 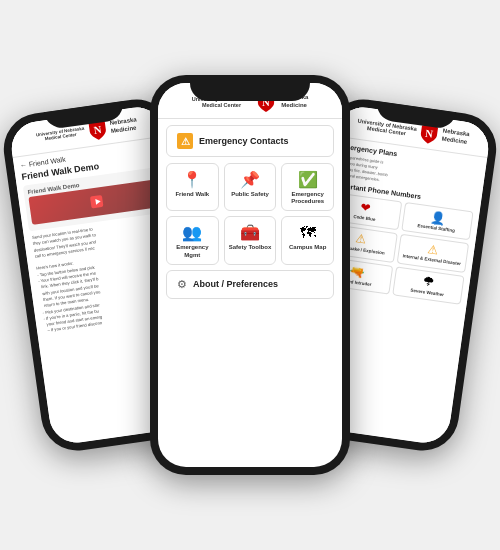 I want to click on code-blue-icon: ❤, so click(x=366, y=208).